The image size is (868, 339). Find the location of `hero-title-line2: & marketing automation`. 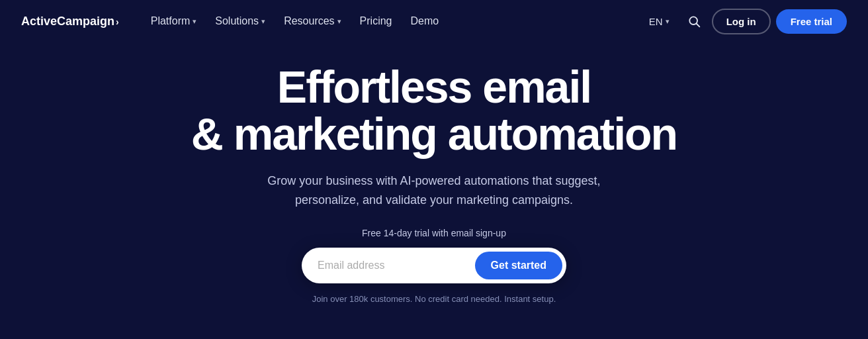

hero-title-line2: & marketing automation is located at coordinates (434, 134).